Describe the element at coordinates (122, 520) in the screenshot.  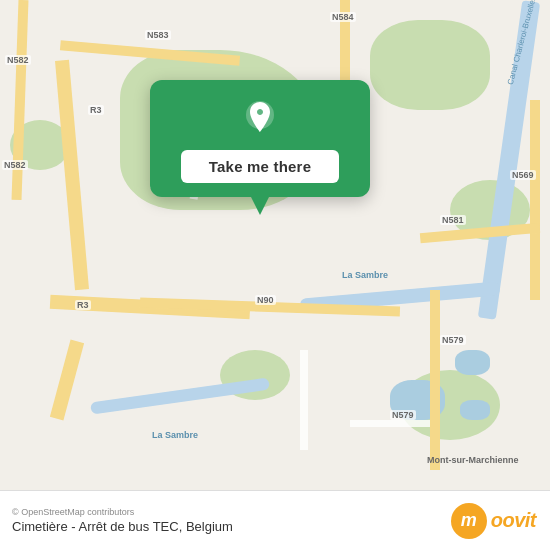
I see `footer-left: © OpenStreetMap contributors Cimetière -…` at that location.